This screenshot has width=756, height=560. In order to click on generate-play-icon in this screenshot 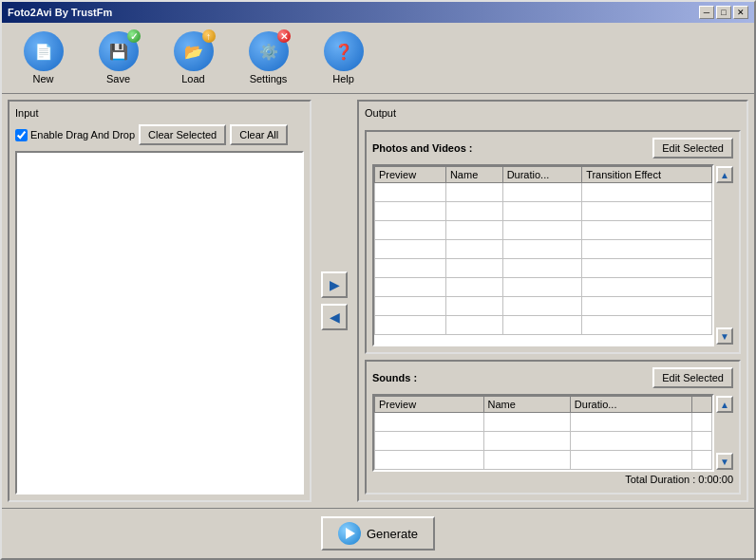, I will do `click(350, 533)`.